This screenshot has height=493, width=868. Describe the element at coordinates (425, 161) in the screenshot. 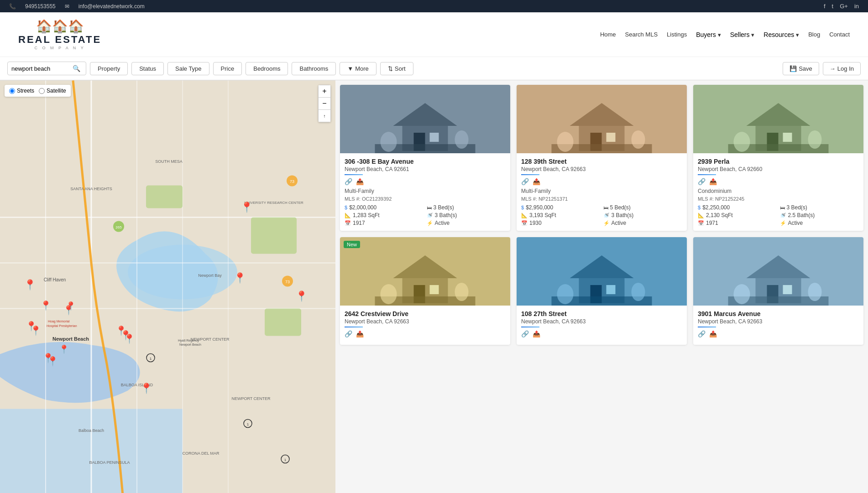

I see `listing-address: 306 -308 E Bay Avenue` at that location.